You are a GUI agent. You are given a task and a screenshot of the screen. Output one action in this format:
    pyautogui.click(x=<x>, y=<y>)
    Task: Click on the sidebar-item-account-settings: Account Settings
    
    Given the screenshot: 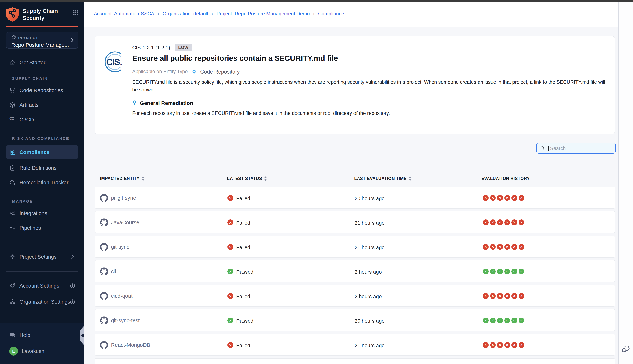 What is the action you would take?
    pyautogui.click(x=42, y=286)
    